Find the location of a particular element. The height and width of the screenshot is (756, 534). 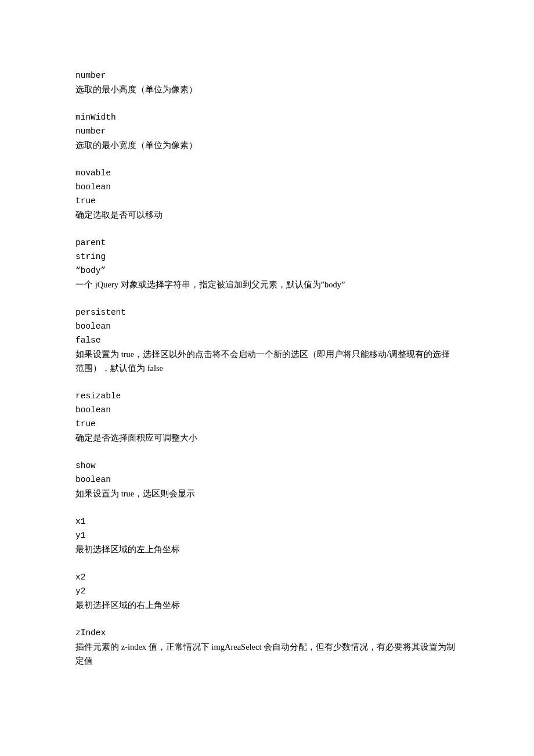

option-entry: parentstring“body”一个 jQuery 对象或选择字符串，指定被… is located at coordinates (267, 264).